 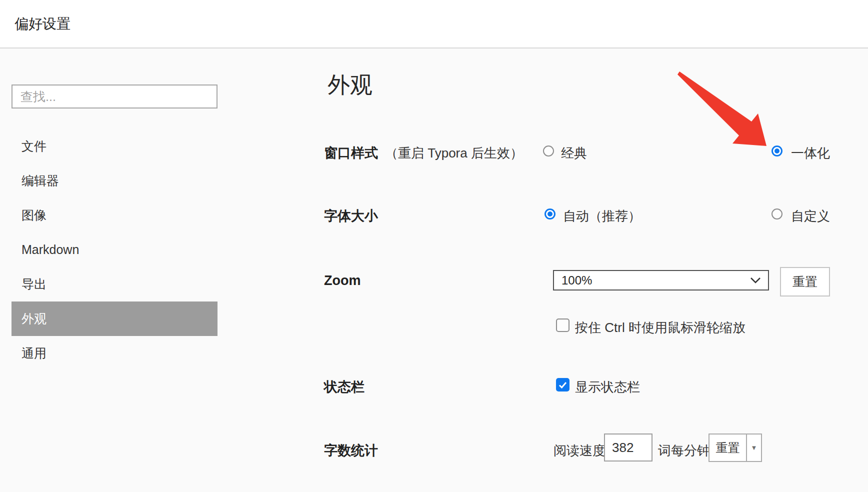 I want to click on zoom-reset-button: 重置, so click(x=805, y=282).